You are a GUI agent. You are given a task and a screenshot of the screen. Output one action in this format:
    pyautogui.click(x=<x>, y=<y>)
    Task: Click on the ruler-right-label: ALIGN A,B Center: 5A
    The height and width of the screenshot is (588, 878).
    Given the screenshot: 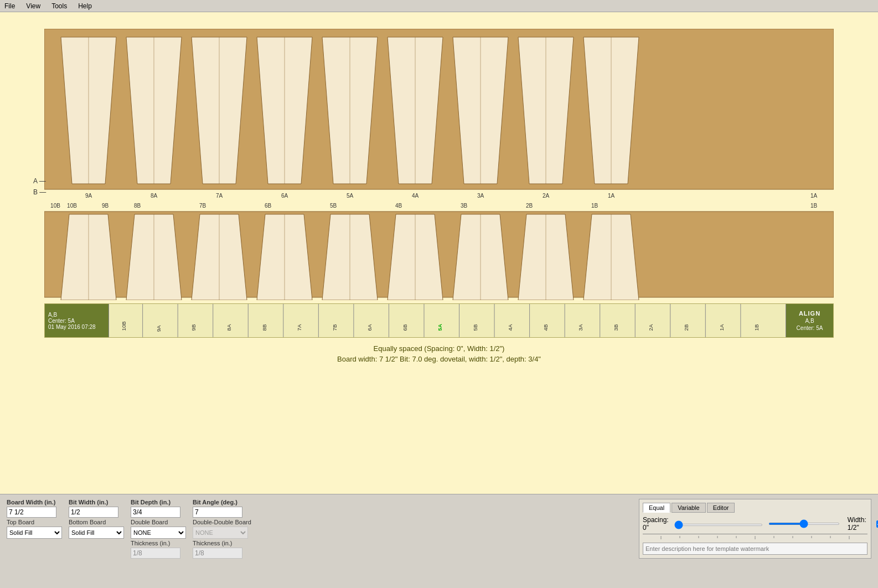 What is the action you would take?
    pyautogui.click(x=809, y=321)
    